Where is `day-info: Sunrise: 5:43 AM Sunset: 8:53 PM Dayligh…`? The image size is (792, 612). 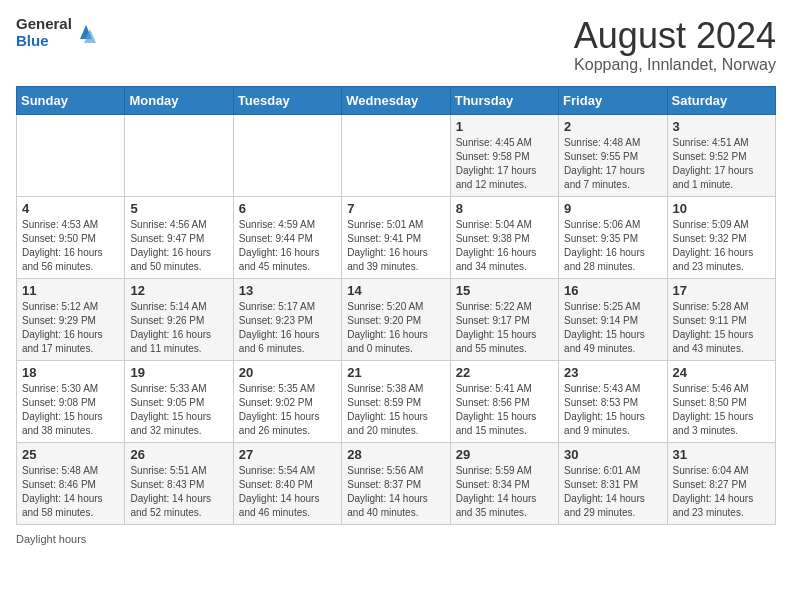
day-info: Sunrise: 5:43 AM Sunset: 8:53 PM Dayligh… is located at coordinates (612, 410).